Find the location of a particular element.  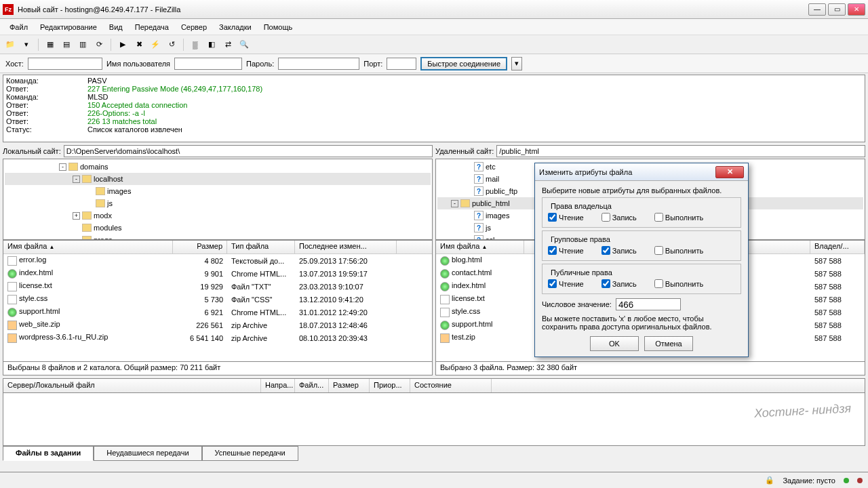

tree-item: modules is located at coordinates (218, 228).